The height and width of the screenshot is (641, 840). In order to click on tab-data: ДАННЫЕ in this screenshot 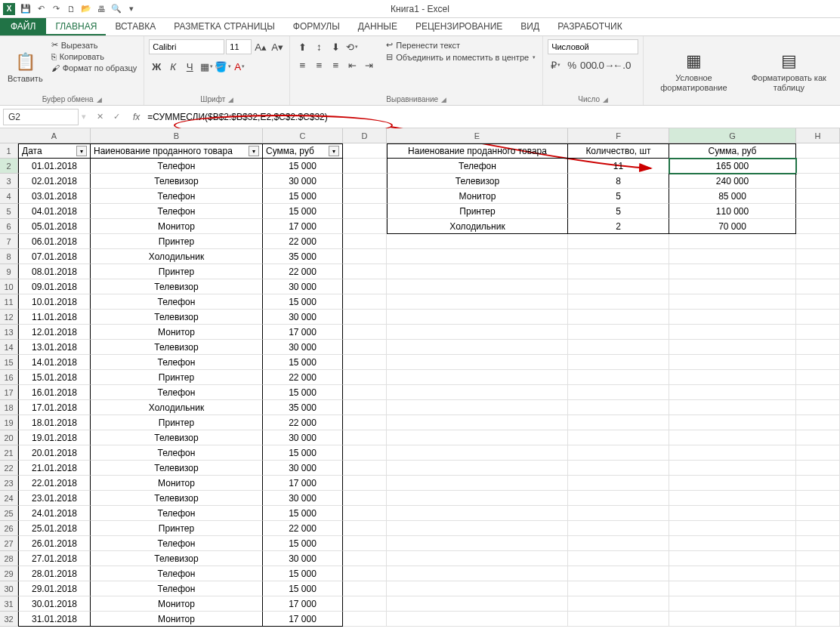, I will do `click(378, 27)`.